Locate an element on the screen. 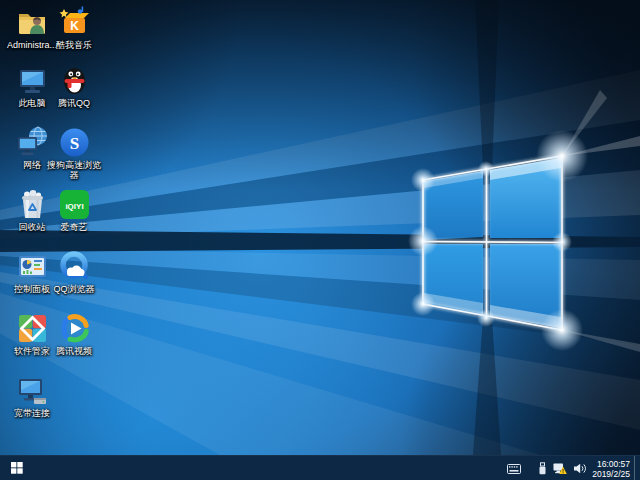 The height and width of the screenshot is (480, 640). clock-date: 2019/2/25 is located at coordinates (611, 474).